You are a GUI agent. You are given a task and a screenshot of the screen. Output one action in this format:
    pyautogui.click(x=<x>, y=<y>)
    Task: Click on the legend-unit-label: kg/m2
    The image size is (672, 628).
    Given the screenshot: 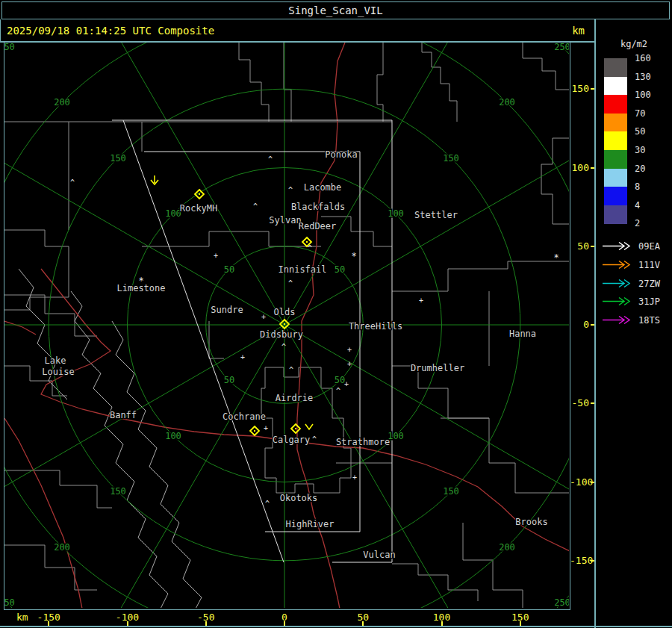 What is the action you would take?
    pyautogui.click(x=634, y=44)
    